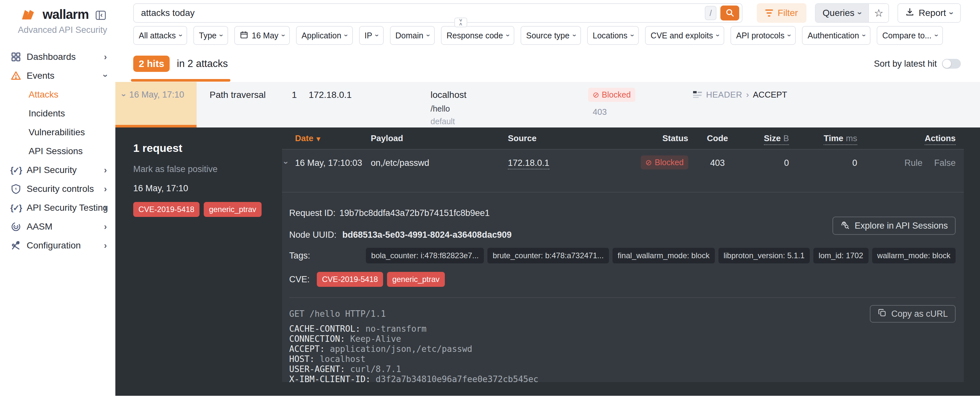 This screenshot has height=400, width=980. I want to click on tag-chip: wallarm_mode: block, so click(914, 256).